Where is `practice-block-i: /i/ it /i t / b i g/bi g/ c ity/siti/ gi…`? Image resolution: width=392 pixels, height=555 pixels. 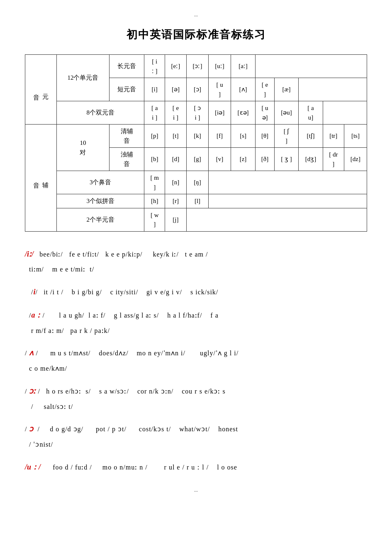
practice-block-i: /i/ it /i t / b i g/bi g/ c ity/siti/ gi… is located at coordinates (196, 292).